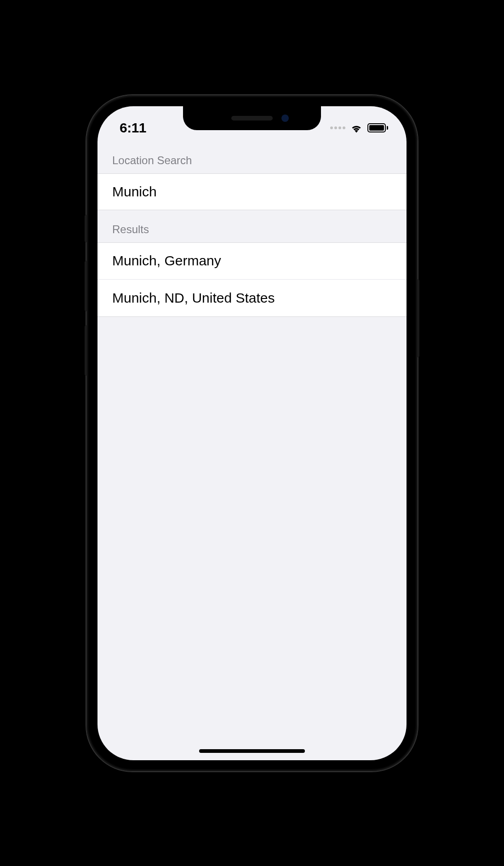  Describe the element at coordinates (86, 286) in the screenshot. I see `volume-up-button` at that location.